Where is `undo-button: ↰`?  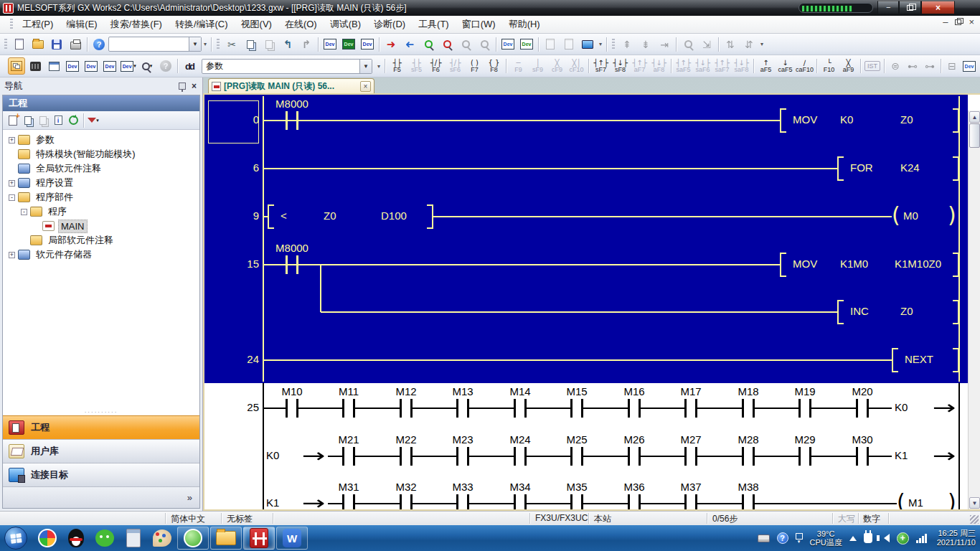 undo-button: ↰ is located at coordinates (288, 44).